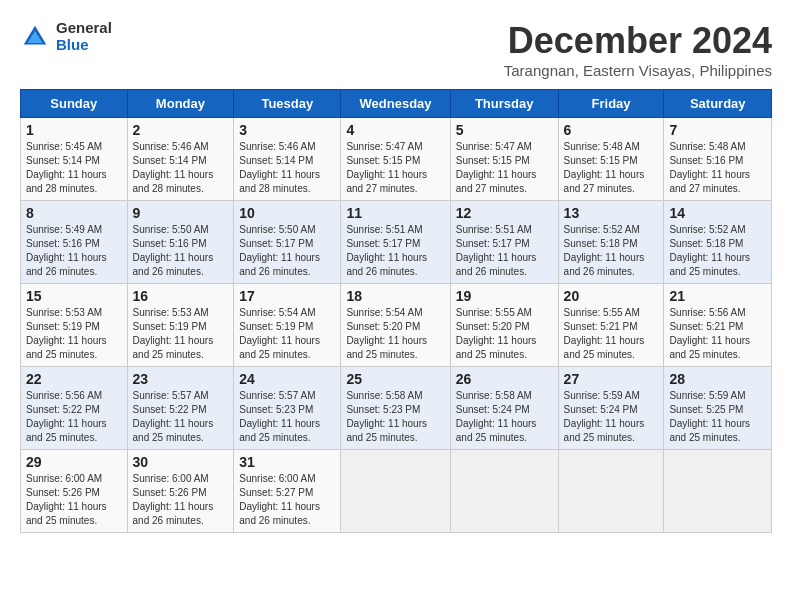 This screenshot has width=792, height=612. What do you see at coordinates (74, 408) in the screenshot?
I see `calendar-day-cell: 22Sunrise: 5:56 AM Sunset: 5:22 PM Dayli…` at bounding box center [74, 408].